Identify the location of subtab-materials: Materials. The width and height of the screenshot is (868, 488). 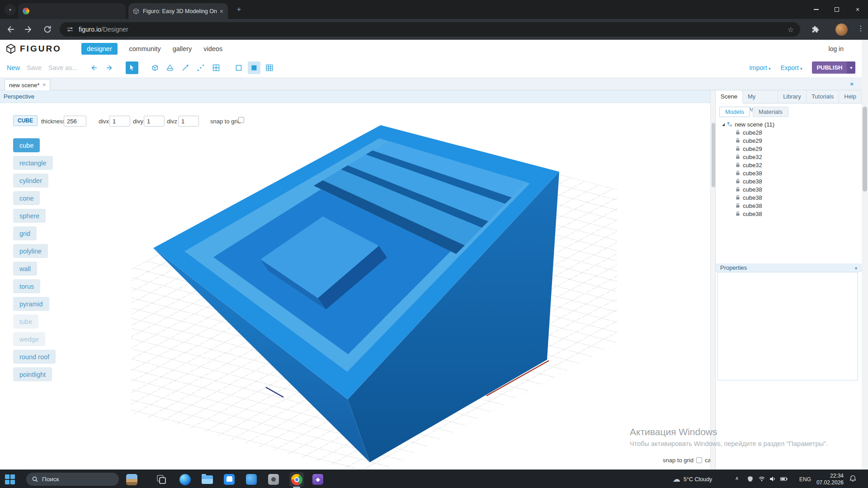
(770, 112).